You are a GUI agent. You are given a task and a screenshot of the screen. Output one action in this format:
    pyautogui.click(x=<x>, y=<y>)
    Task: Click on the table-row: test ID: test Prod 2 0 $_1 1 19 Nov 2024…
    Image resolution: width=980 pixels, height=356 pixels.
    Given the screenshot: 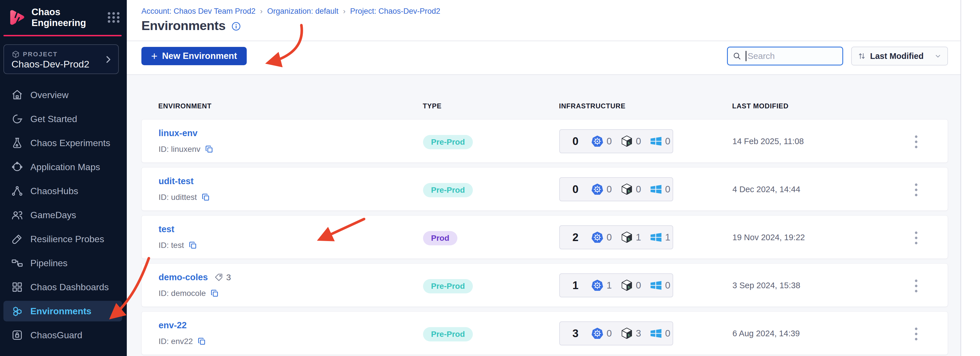 What is the action you would take?
    pyautogui.click(x=545, y=237)
    